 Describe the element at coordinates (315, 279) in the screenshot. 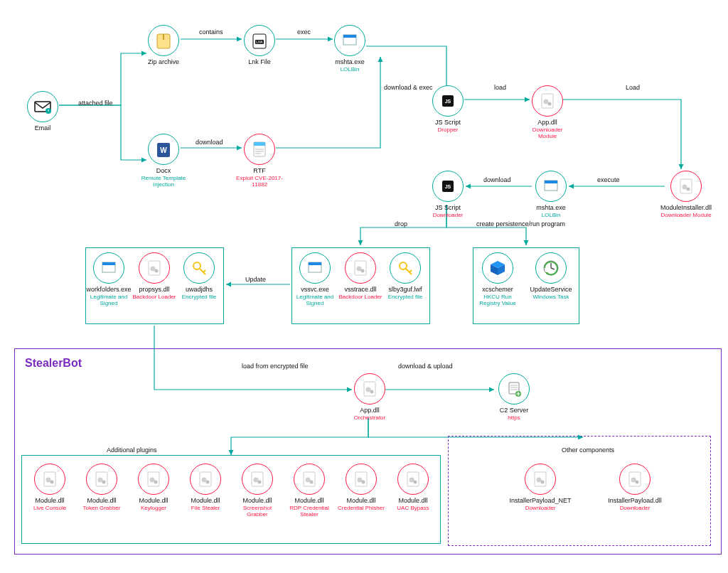

I see `node-vssvc: vssvc.exe Legitimate and Signed` at that location.